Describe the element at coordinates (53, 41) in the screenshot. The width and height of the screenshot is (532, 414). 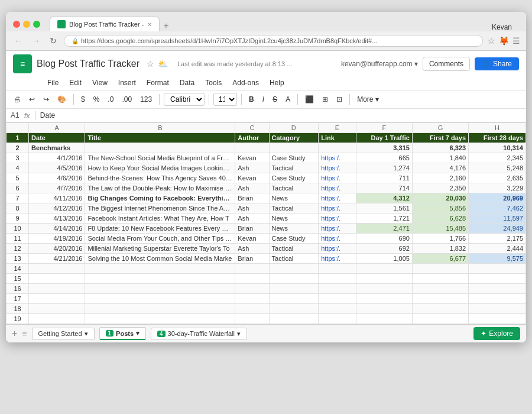
I see `reload-button: ↻` at that location.